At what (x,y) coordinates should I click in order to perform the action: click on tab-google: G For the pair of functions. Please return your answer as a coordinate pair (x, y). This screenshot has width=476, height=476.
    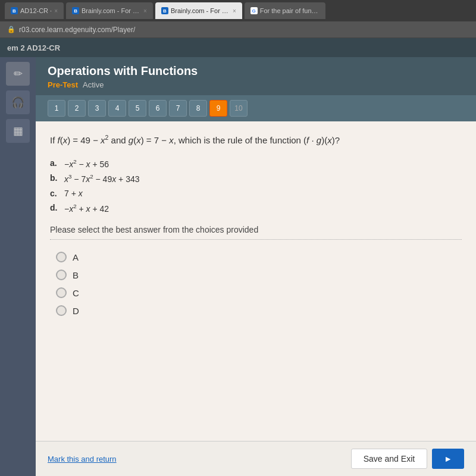
    Looking at the image, I should click on (285, 11).